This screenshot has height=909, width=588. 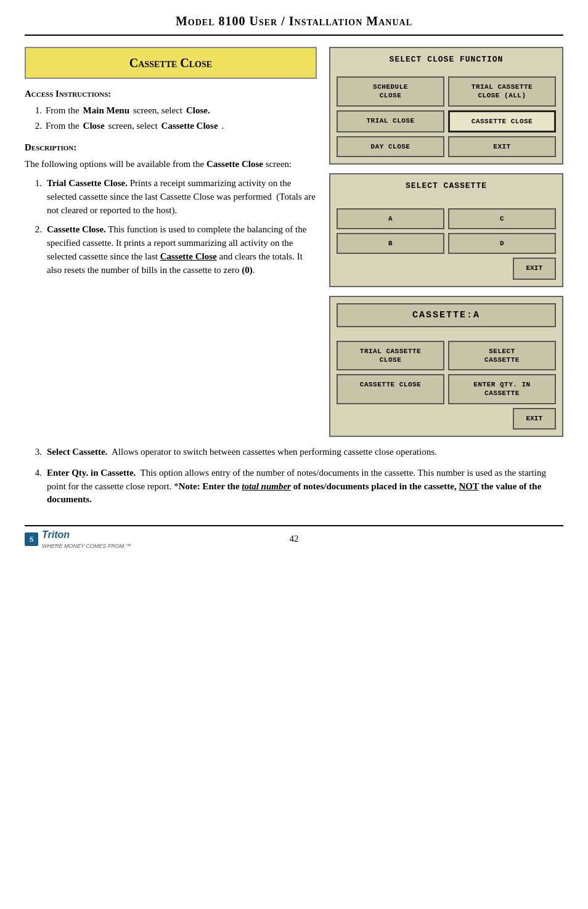 What do you see at coordinates (534, 269) in the screenshot?
I see `screen2-exit-btn: EXIT` at bounding box center [534, 269].